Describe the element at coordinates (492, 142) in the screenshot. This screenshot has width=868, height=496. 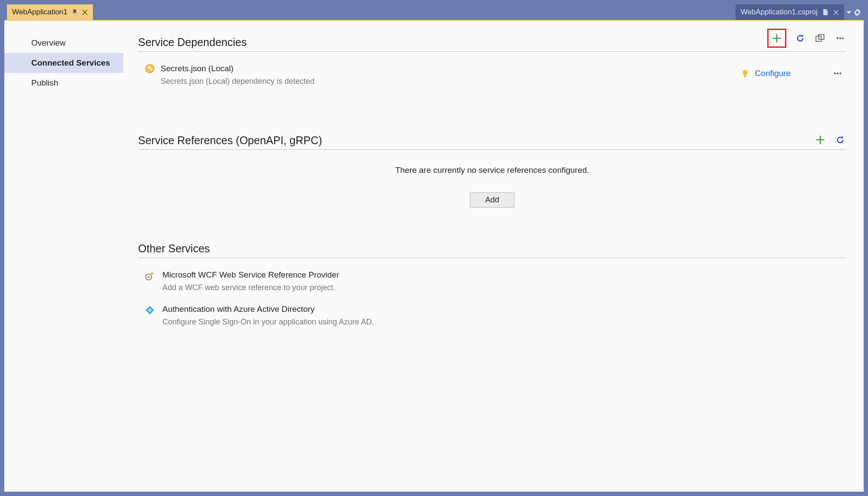
I see `section-header-references: Service References (OpenAPI, gRPC)` at that location.